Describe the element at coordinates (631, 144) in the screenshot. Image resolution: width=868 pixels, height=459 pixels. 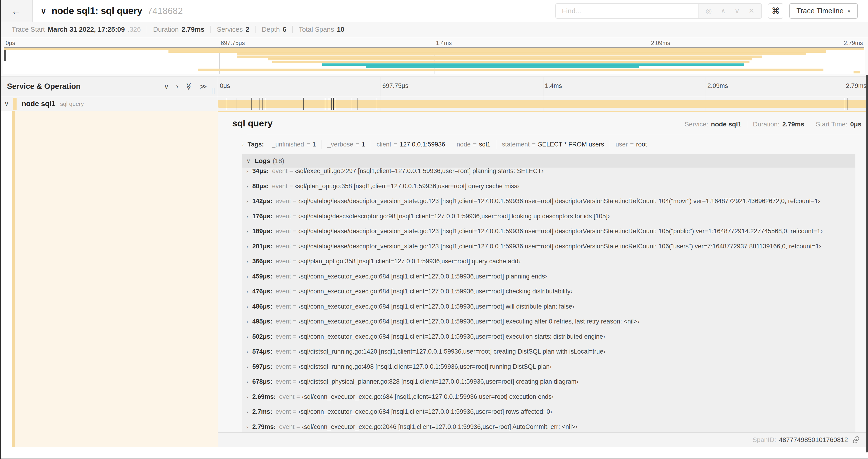
I see `tag-item: user=root` at that location.